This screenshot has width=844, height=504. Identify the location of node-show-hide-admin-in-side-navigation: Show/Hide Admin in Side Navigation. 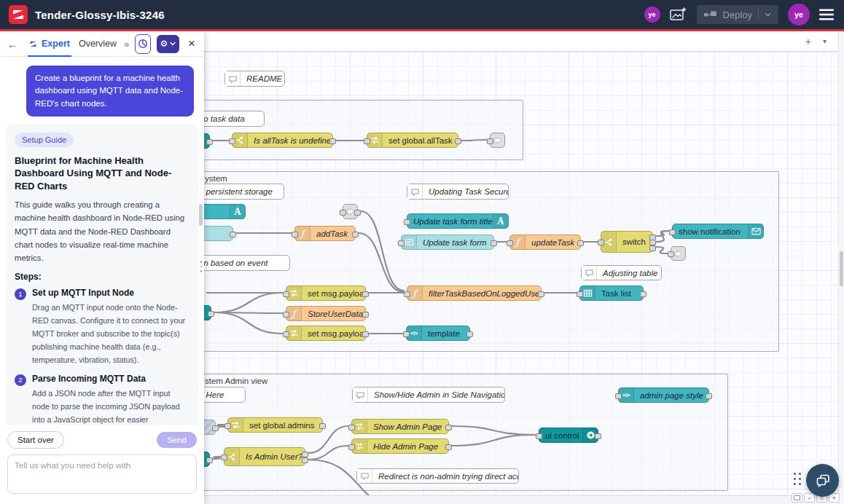
(429, 395).